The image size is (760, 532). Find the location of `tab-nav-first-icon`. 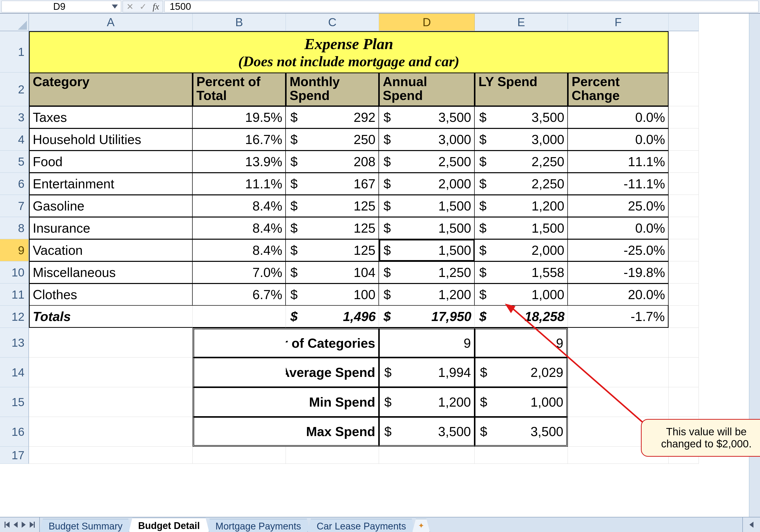

tab-nav-first-icon is located at coordinates (7, 525).